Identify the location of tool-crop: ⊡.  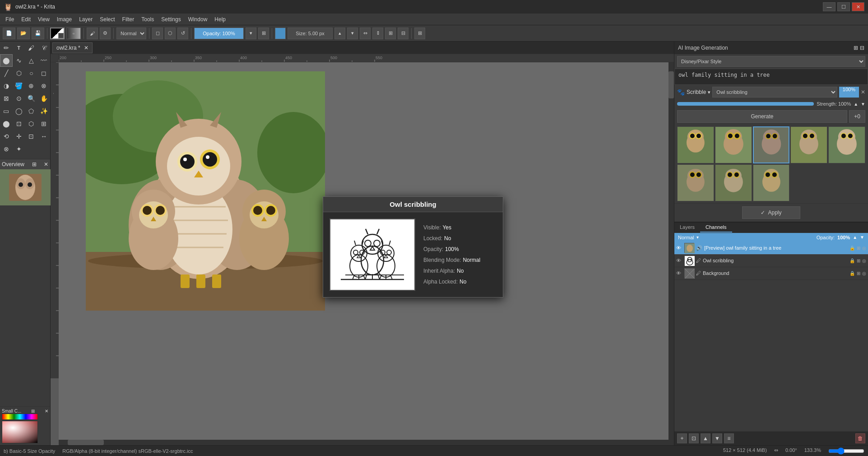
(32, 136).